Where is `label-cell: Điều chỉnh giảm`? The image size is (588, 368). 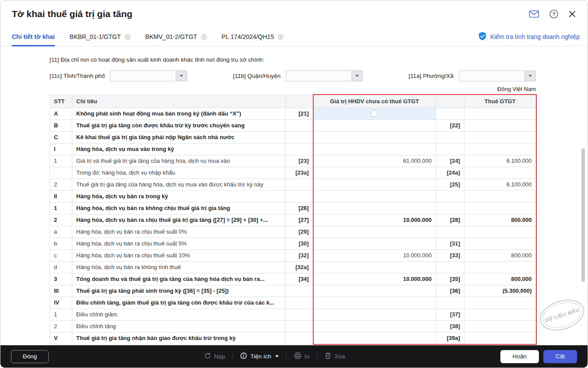 label-cell: Điều chỉnh giảm is located at coordinates (179, 315).